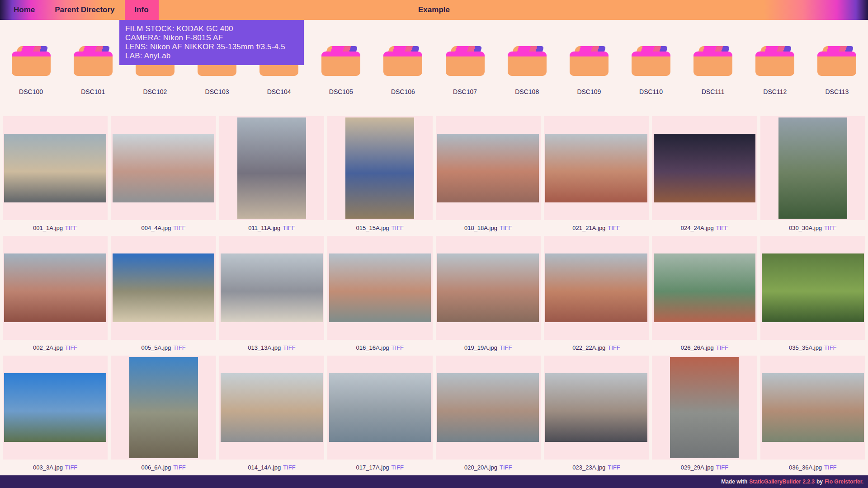 The width and height of the screenshot is (868, 488). Describe the element at coordinates (589, 467) in the screenshot. I see `photo-filename-link: 023_23A.jpg` at that location.